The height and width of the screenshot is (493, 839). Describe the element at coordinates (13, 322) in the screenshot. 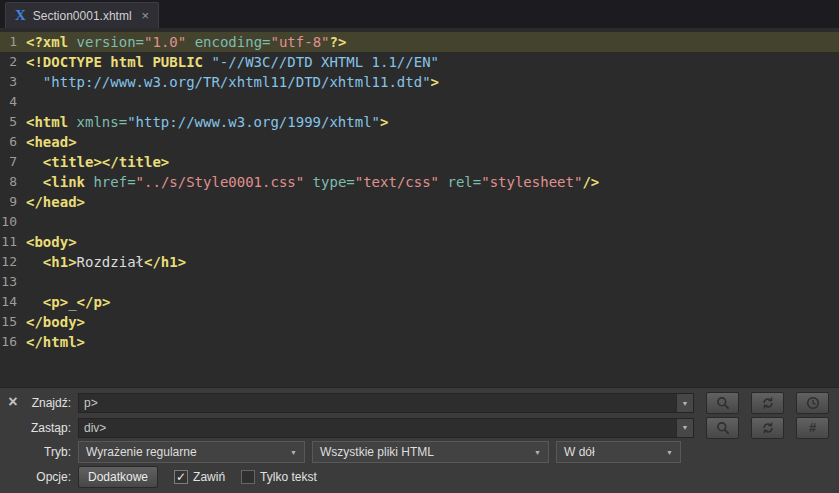

I see `line-number: 15` at that location.